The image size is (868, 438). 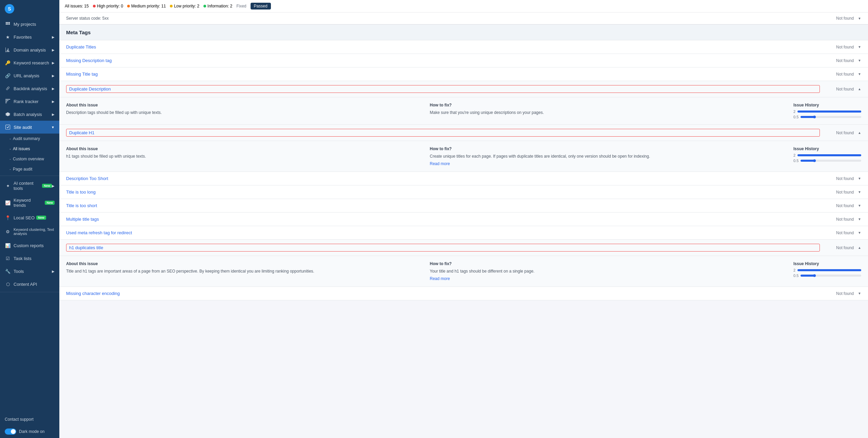 What do you see at coordinates (464, 47) in the screenshot?
I see `table-row: Duplicate Titles Not found ▼` at bounding box center [464, 47].